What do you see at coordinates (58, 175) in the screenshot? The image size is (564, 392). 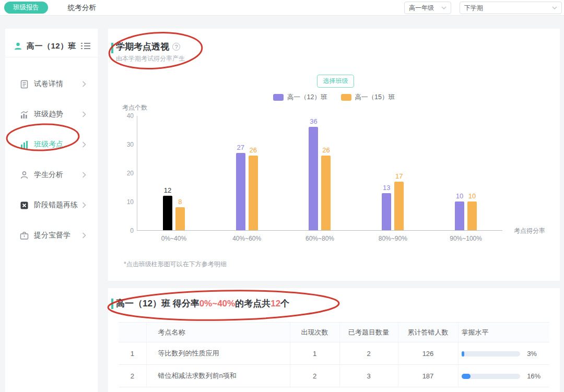 I see `sidebar-item-label: 学生分析` at bounding box center [58, 175].